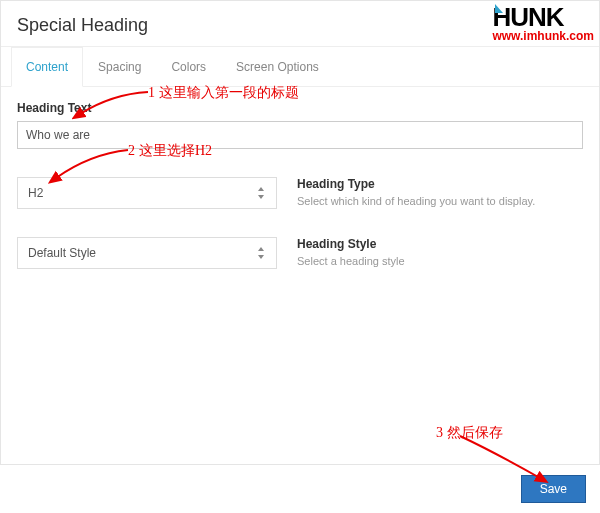 This screenshot has height=513, width=600. Describe the element at coordinates (440, 184) in the screenshot. I see `heading-type-label: Heading Type` at that location.